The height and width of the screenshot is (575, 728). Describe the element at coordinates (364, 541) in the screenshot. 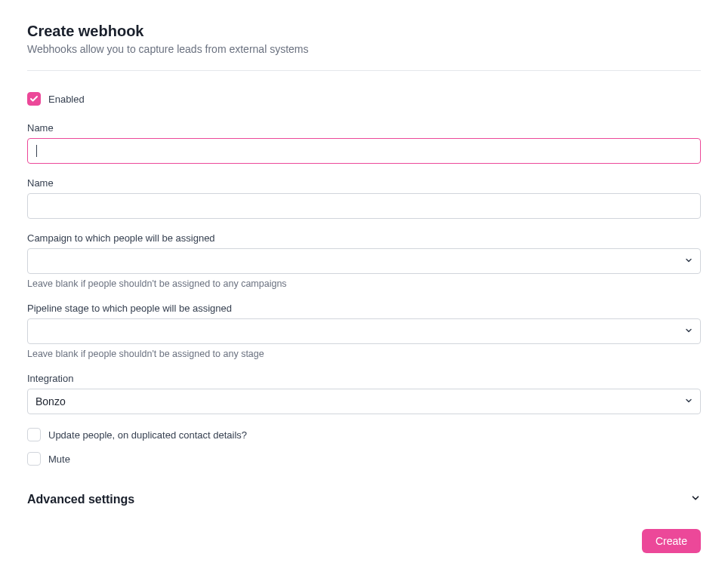

I see `footer: Create` at that location.